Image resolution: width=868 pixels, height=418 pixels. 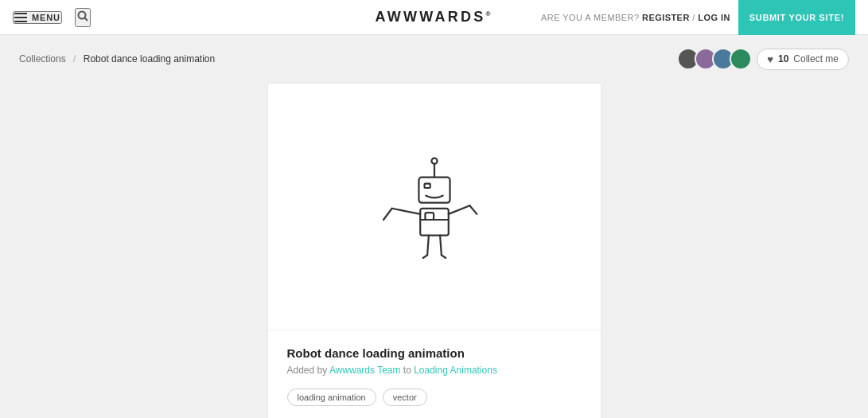 I want to click on card-meta: Added by Awwwards Team to Loading Animat…, so click(x=434, y=370).